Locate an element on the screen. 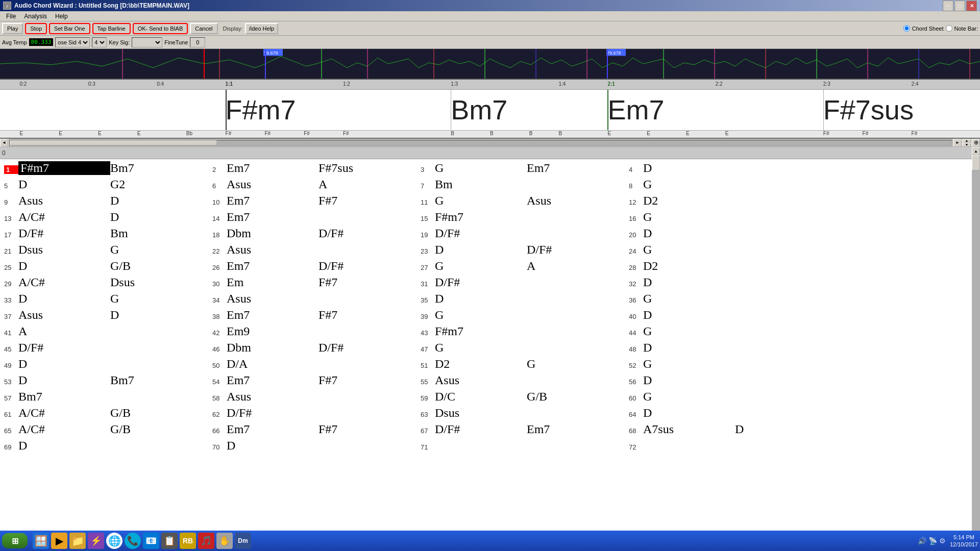 The image size is (980, 551). chord-row-5: 17 D/F# Bm 18 Dbm D/F# 19 D/F# 20 D is located at coordinates (490, 235).